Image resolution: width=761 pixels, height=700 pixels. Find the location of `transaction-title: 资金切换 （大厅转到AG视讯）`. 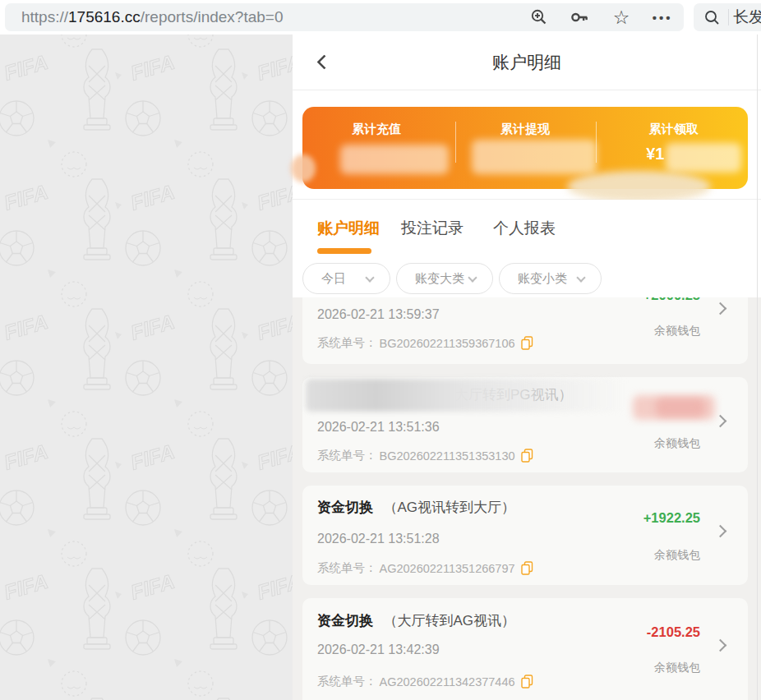

transaction-title: 资金切换 （大厅转到AG视讯） is located at coordinates (416, 621).